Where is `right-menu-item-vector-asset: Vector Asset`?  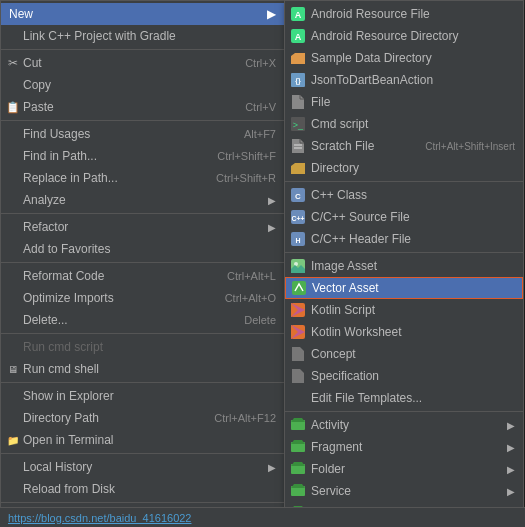
right-menu-item-vector-asset: Vector Asset is located at coordinates (404, 288).